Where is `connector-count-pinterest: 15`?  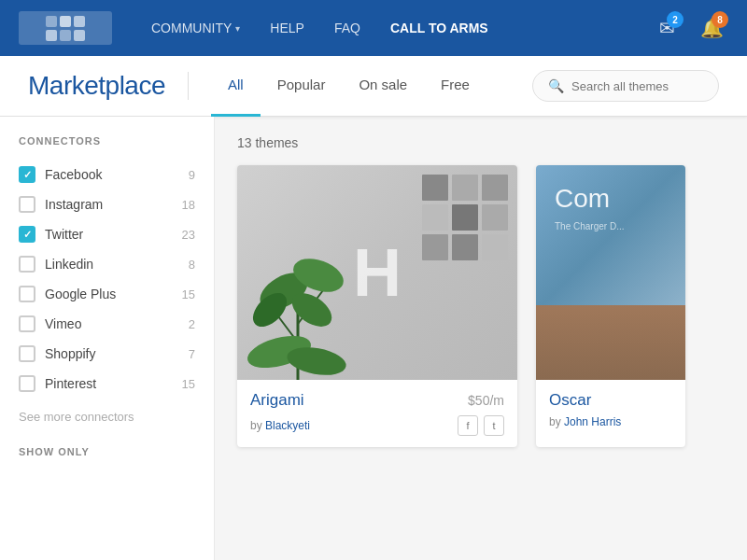
connector-count-pinterest: 15 is located at coordinates (189, 385).